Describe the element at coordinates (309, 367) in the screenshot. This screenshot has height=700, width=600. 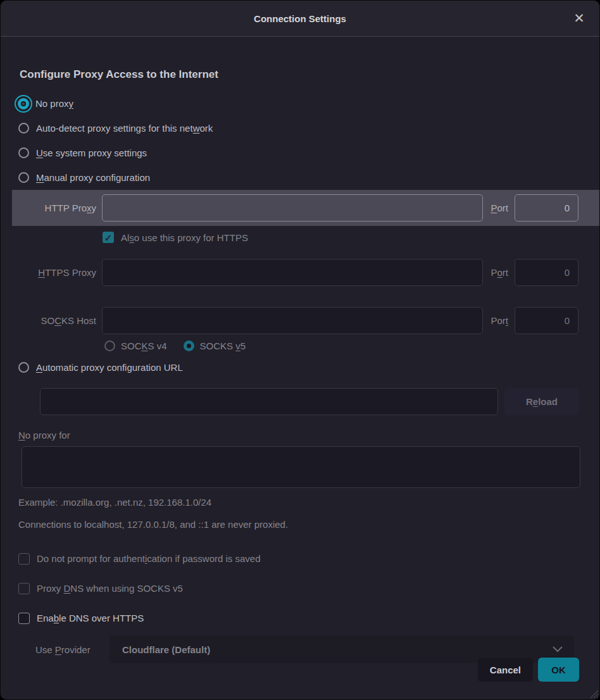
I see `radio-autoconfig-url: Automatic proxy configuration URL` at that location.